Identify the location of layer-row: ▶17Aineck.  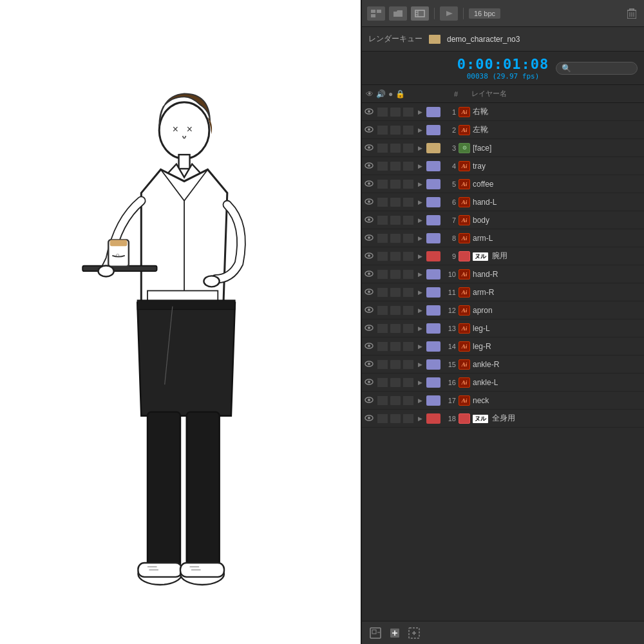
(503, 401).